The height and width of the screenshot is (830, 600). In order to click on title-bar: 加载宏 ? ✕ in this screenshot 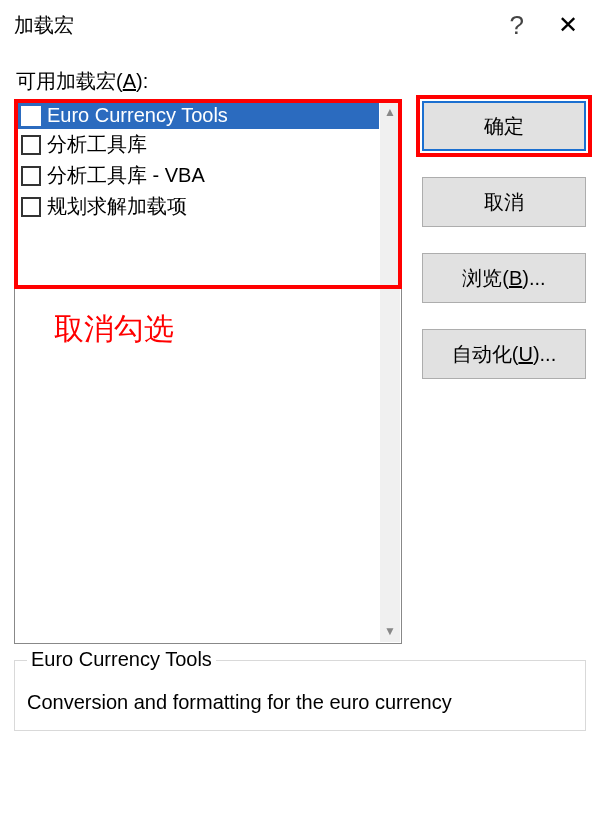, I will do `click(300, 25)`.